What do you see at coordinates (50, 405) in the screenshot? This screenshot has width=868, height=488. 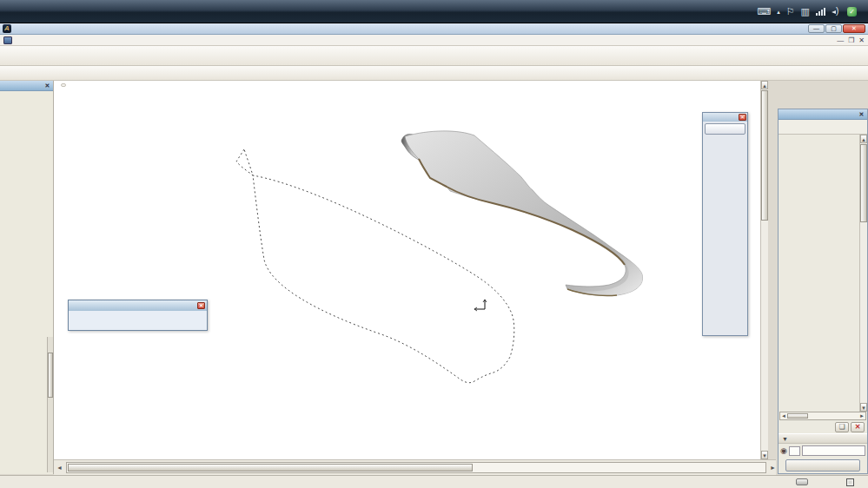 I see `tools-scrollbar` at bounding box center [50, 405].